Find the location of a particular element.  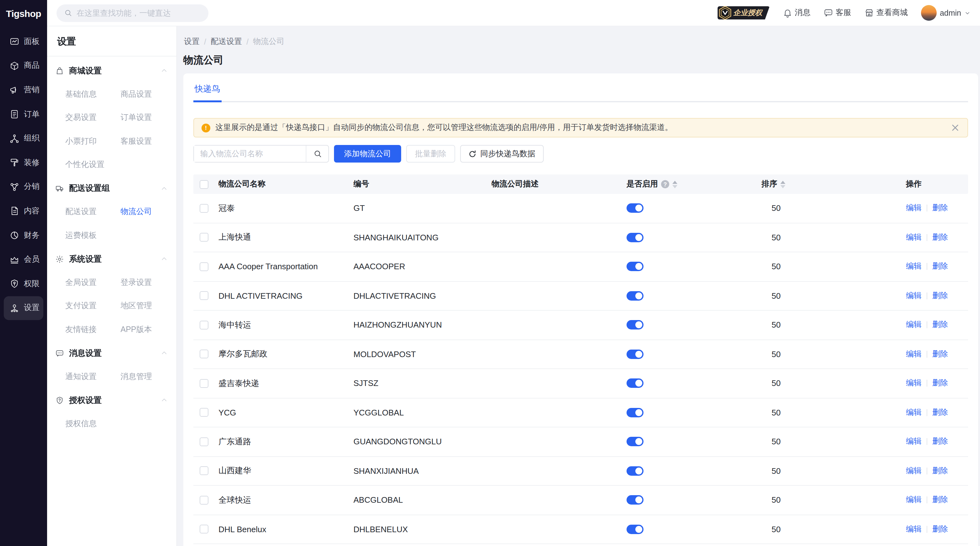

settings-nav-item: 订单设置 is located at coordinates (148, 118).